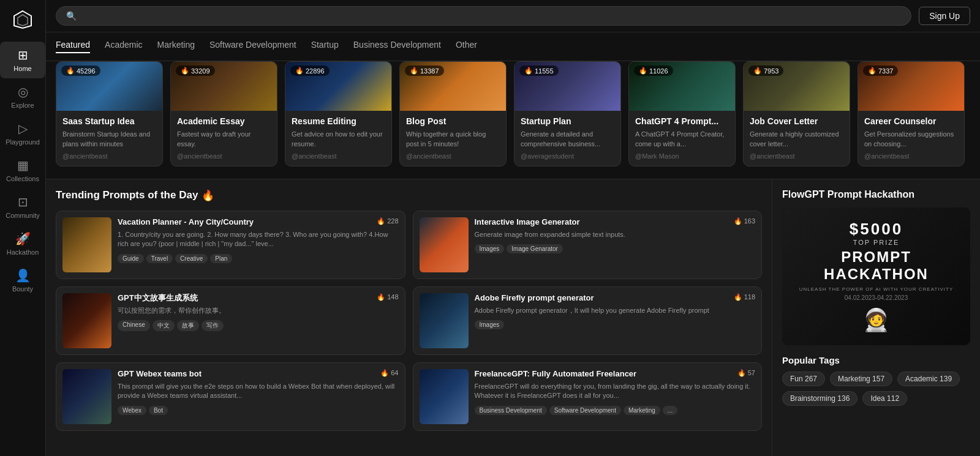  I want to click on explore-icon: ◎, so click(23, 92).